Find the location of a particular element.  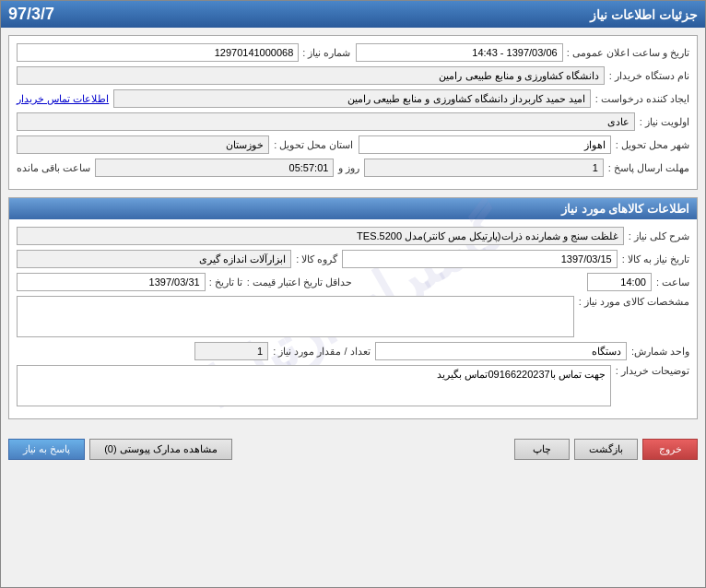

nam-dastgah-label: نام دستگاه خریدار : is located at coordinates (649, 76).